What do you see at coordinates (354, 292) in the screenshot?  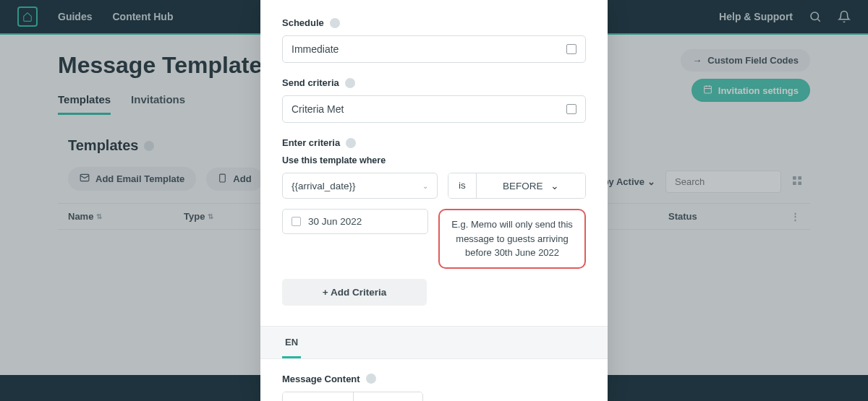 I see `add-criteria-button: + Add Criteria` at bounding box center [354, 292].